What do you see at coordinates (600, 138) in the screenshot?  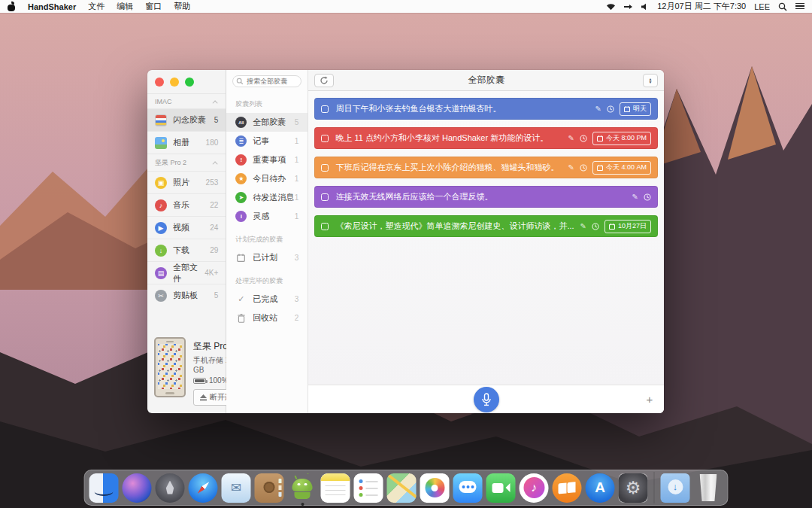 I see `calendar-icon` at bounding box center [600, 138].